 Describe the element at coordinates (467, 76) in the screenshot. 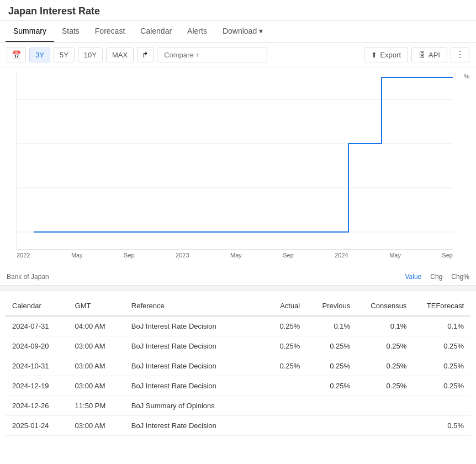

I see `chart-percent-label: %` at that location.